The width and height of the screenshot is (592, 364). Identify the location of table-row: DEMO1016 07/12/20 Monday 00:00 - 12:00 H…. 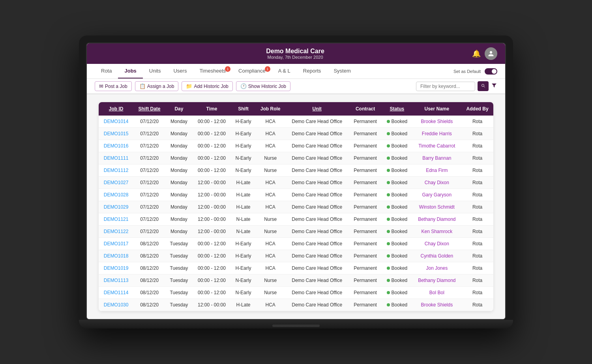
(296, 146).